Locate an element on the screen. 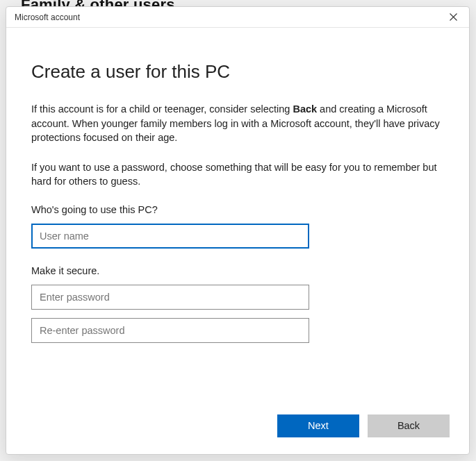 Image resolution: width=476 pixels, height=461 pixels. back-button: Back is located at coordinates (409, 426).